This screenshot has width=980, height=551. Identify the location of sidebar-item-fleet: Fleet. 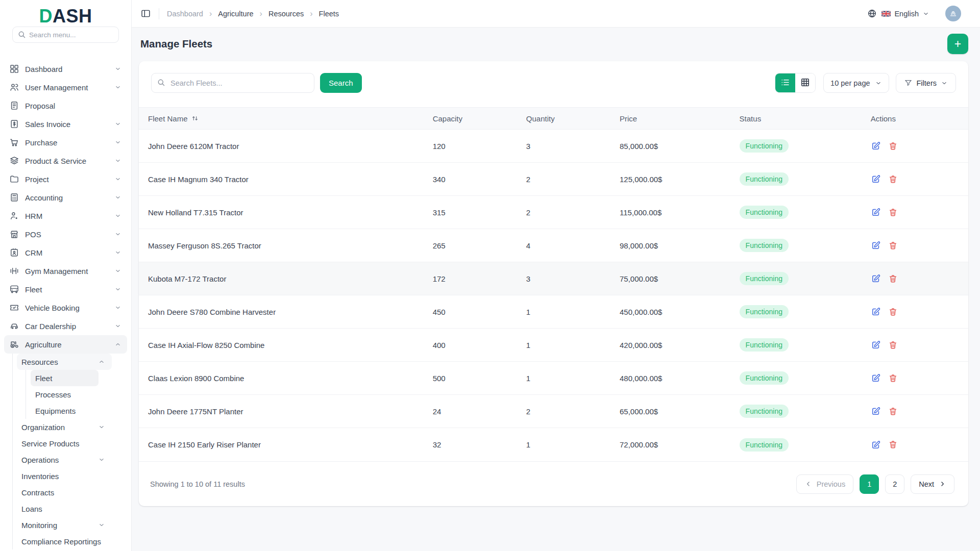
(65, 289).